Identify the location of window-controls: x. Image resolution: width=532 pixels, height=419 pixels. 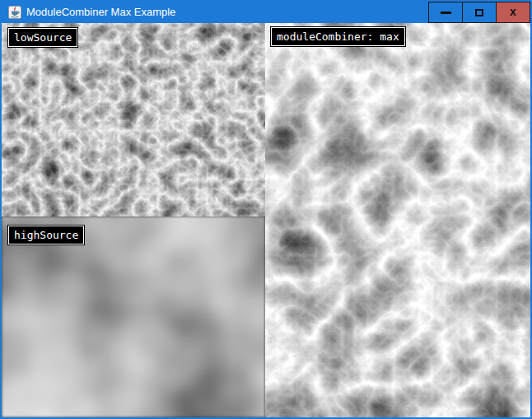
(479, 12).